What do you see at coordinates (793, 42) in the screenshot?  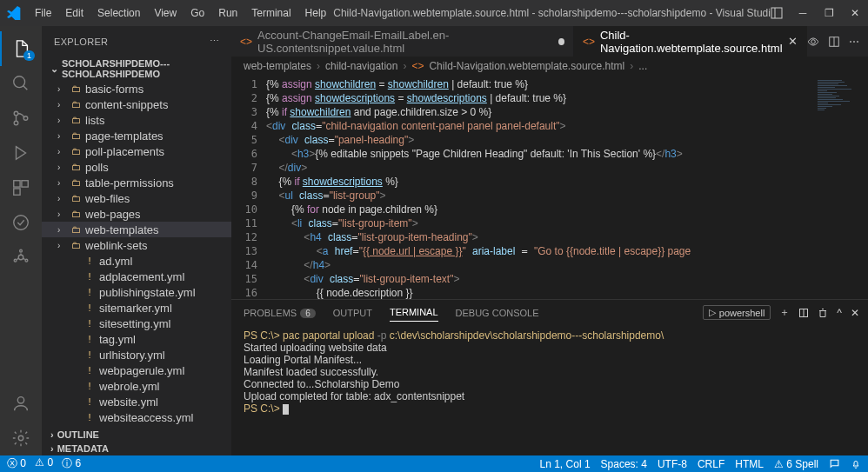 I see `close-tab-icon: ✕` at bounding box center [793, 42].